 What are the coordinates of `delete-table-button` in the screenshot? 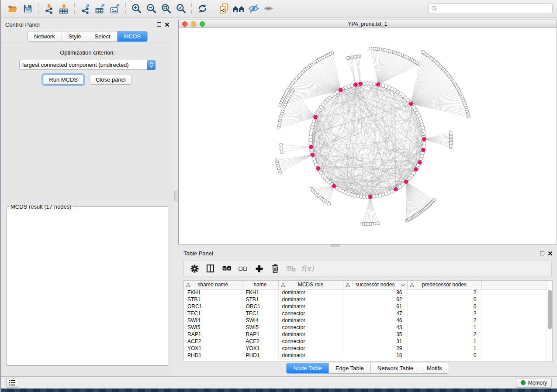 It's located at (291, 268).